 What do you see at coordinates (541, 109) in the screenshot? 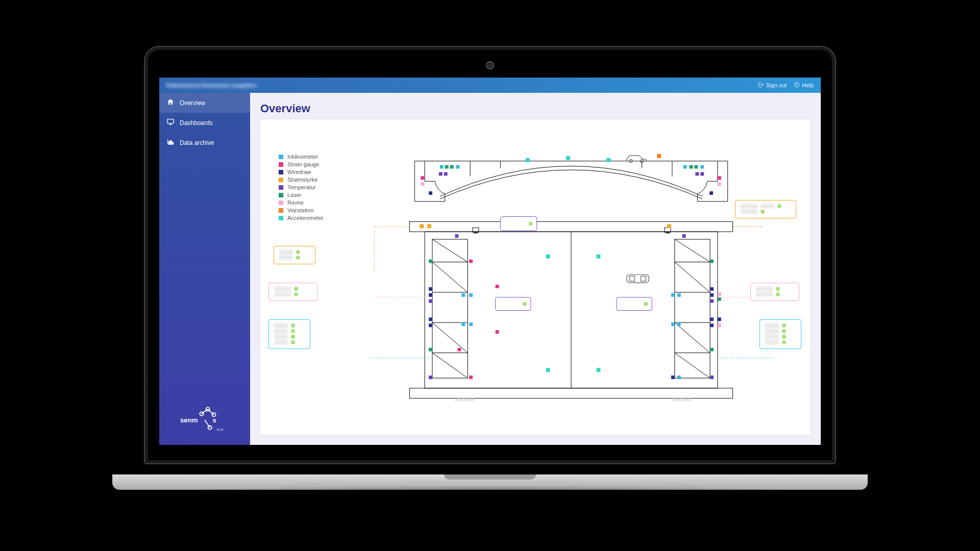
I see `page-title: Overview` at bounding box center [541, 109].